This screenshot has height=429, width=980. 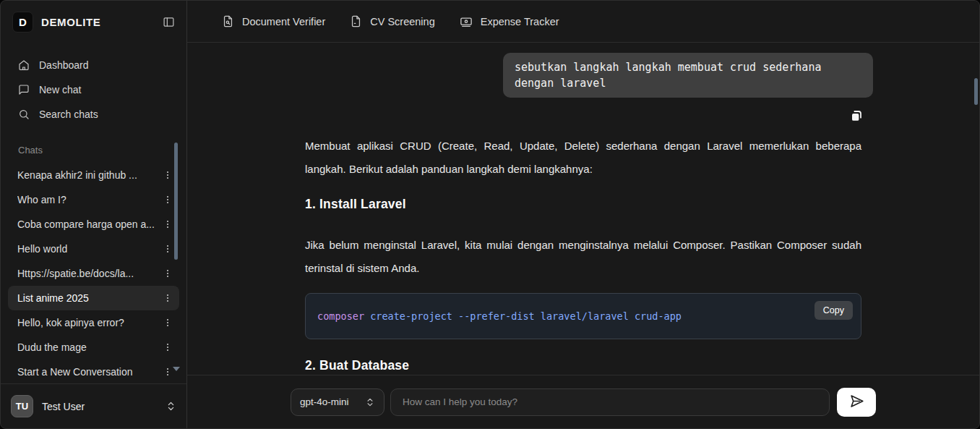 What do you see at coordinates (94, 347) in the screenshot?
I see `chat-list-item: Dudu the mage` at bounding box center [94, 347].